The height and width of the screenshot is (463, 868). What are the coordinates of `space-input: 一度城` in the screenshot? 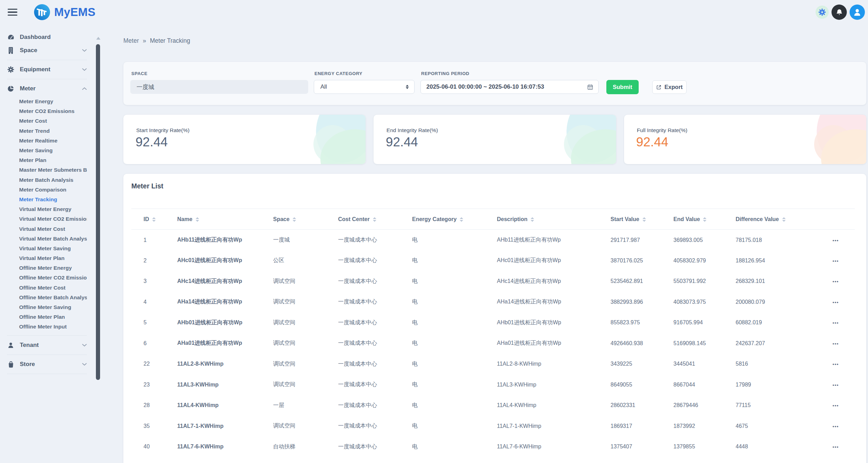 It's located at (219, 87).